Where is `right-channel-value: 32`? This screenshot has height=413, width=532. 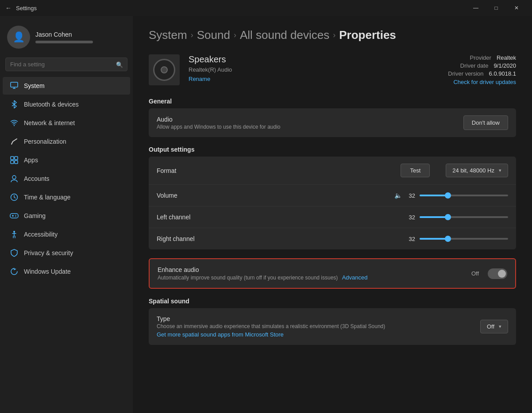 right-channel-value: 32 is located at coordinates (411, 239).